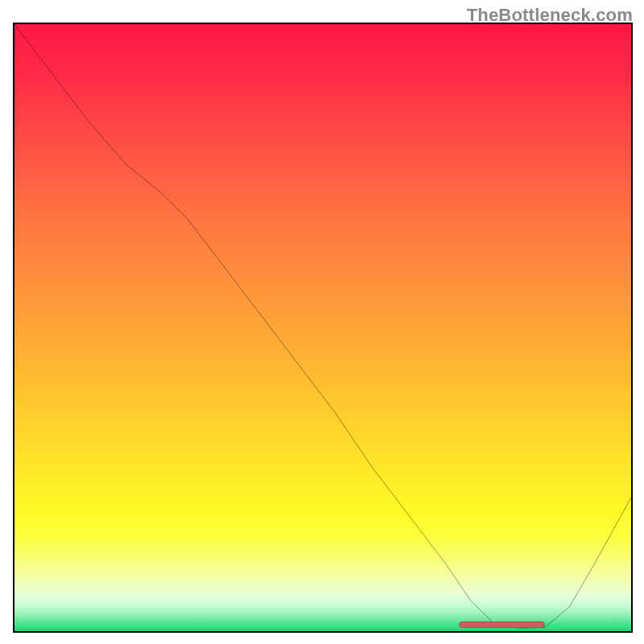 The height and width of the screenshot is (644, 644). What do you see at coordinates (502, 625) in the screenshot?
I see `optimal-range-marker` at bounding box center [502, 625].